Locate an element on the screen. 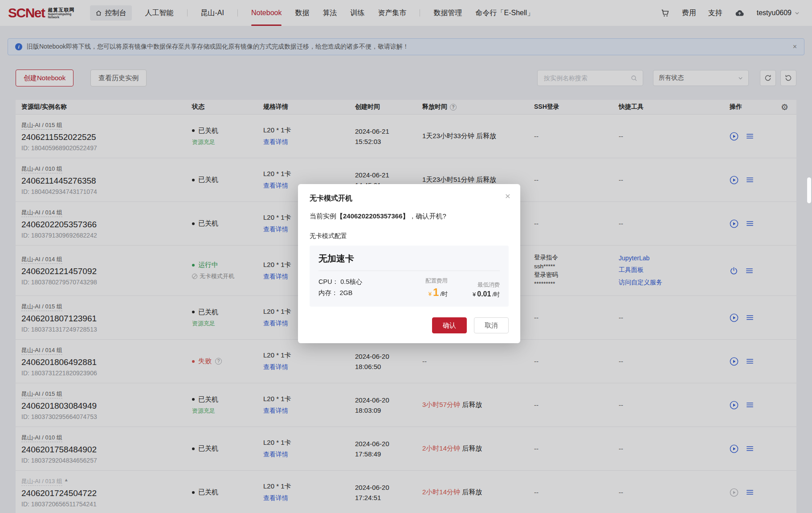 The height and width of the screenshot is (513, 812). min-value: 0.01 is located at coordinates (484, 294).